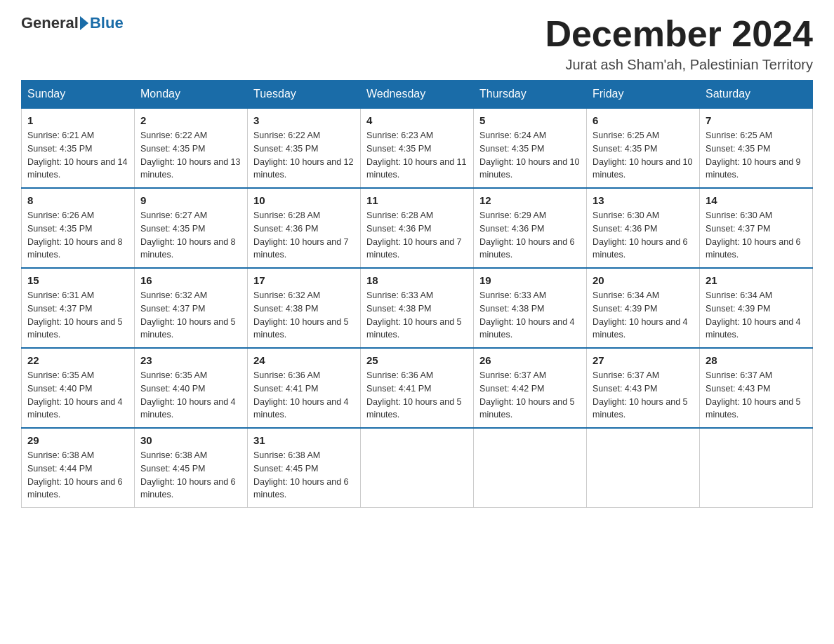  What do you see at coordinates (531, 95) in the screenshot?
I see `weekday-header-thursday: Thursday` at bounding box center [531, 95].